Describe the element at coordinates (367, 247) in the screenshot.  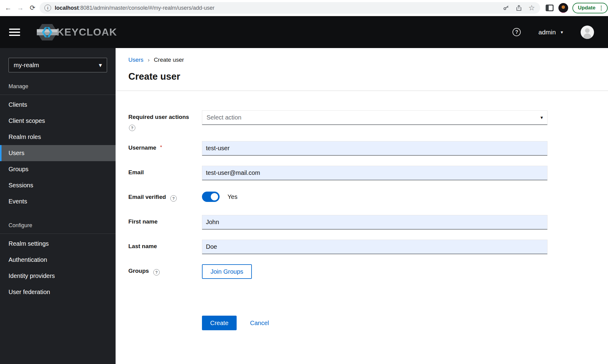
I see `last-name-row: Last name` at that location.